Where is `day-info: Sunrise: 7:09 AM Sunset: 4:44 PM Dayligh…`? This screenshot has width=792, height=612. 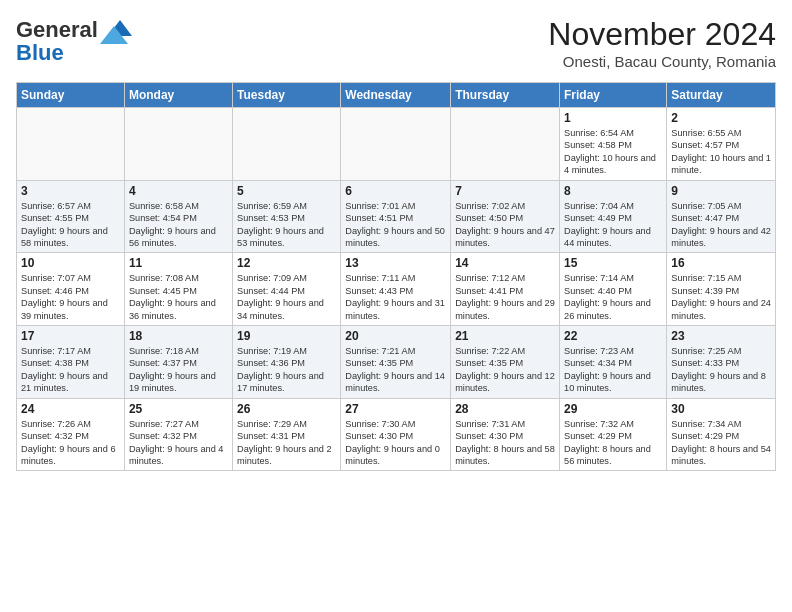 day-info: Sunrise: 7:09 AM Sunset: 4:44 PM Dayligh… is located at coordinates (286, 297).